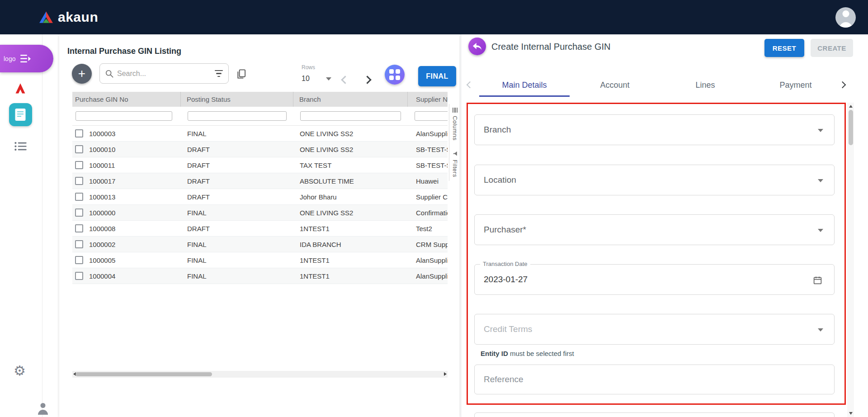 The height and width of the screenshot is (417, 868). What do you see at coordinates (260, 213) in the screenshot?
I see `table-row: 1000000 FINAL ONE LIVING SS2 Confirmatio` at bounding box center [260, 213].